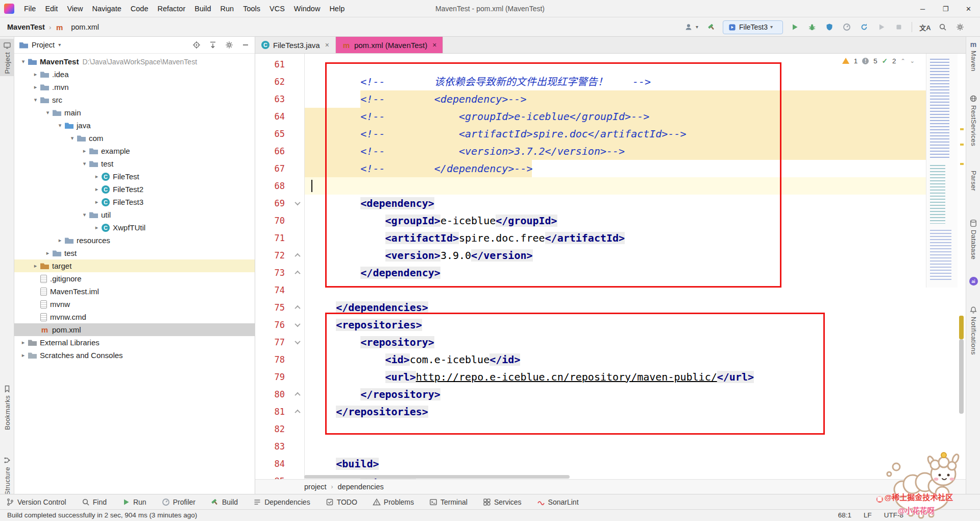  What do you see at coordinates (135, 126) in the screenshot?
I see `tree-row-java: ▾java` at bounding box center [135, 126].